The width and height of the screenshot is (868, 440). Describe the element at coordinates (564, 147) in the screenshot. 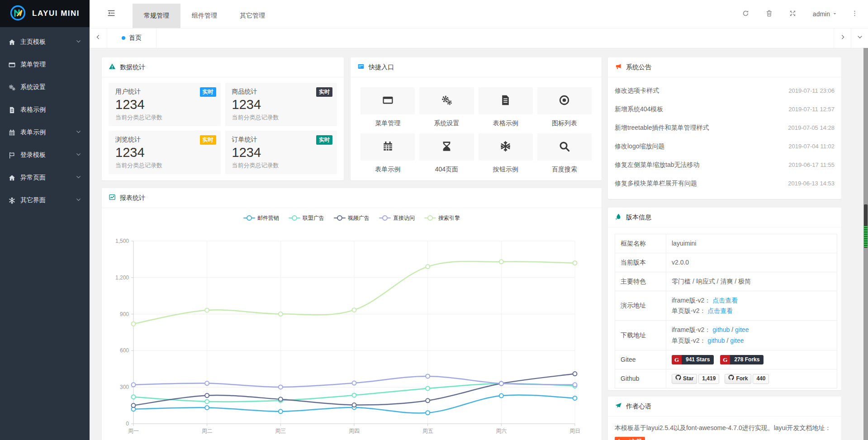

I see `search-icon` at that location.